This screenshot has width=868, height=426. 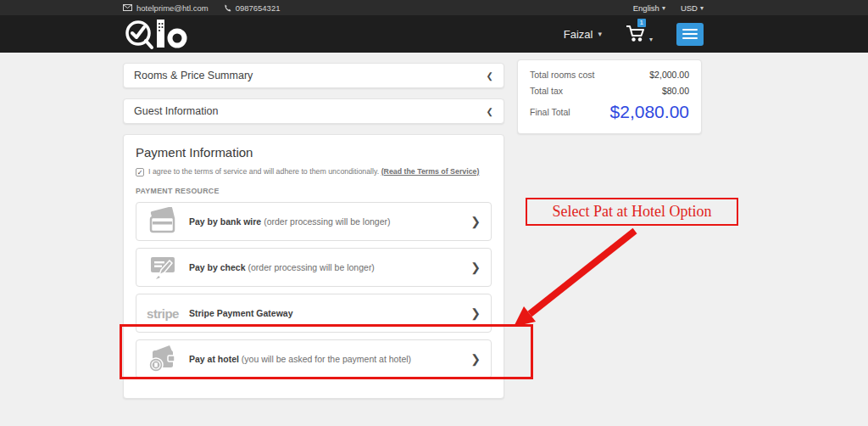 I want to click on payment-method-bank-wire: Pay by bank wire (order processing will …, so click(x=314, y=221).